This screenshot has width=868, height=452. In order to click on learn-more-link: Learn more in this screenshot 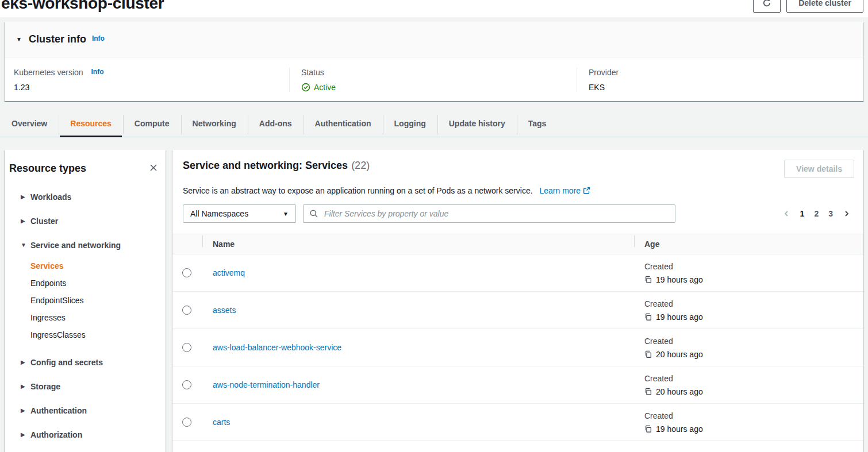, I will do `click(564, 191)`.